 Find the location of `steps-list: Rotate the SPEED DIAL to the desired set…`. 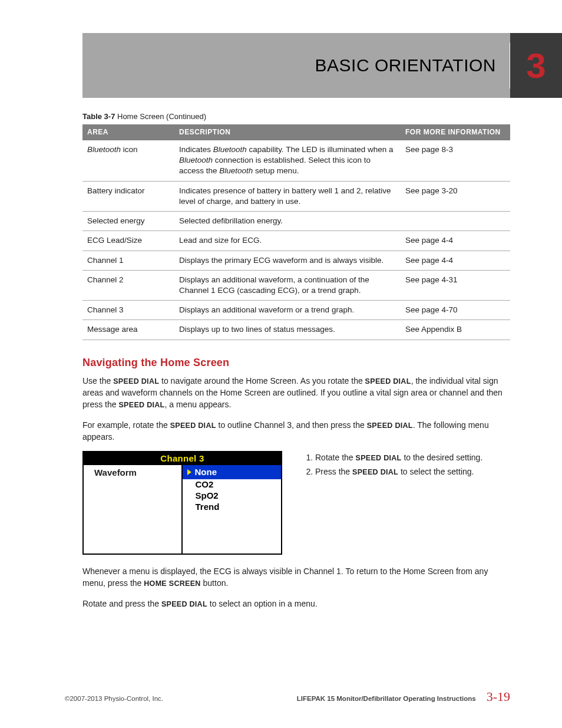

steps-list: Rotate the SPEED DIAL to the desired set… is located at coordinates (393, 465).